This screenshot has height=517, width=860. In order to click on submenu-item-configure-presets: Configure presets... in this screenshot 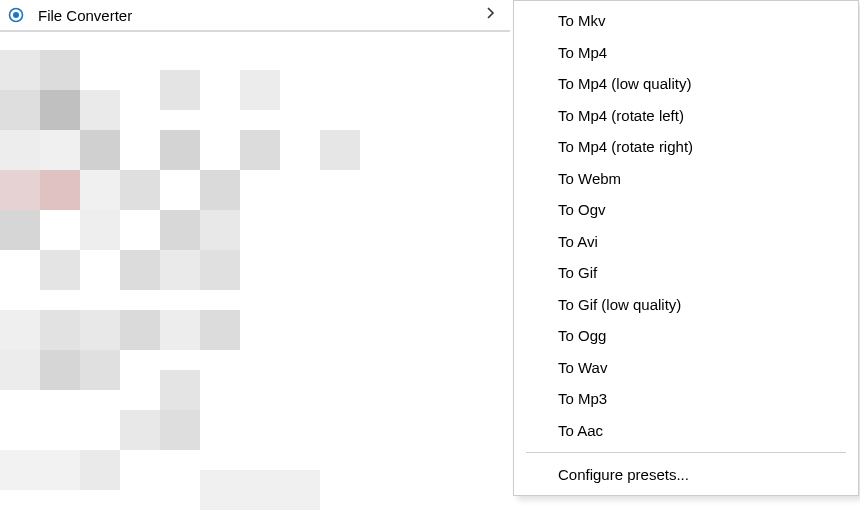, I will do `click(686, 475)`.